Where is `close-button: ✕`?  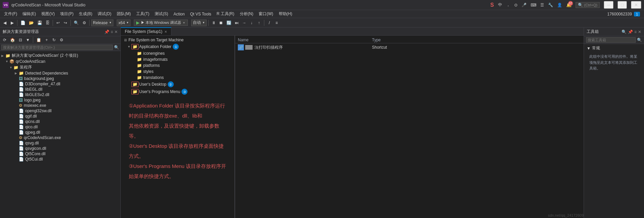 close-button: ✕ is located at coordinates (636, 5).